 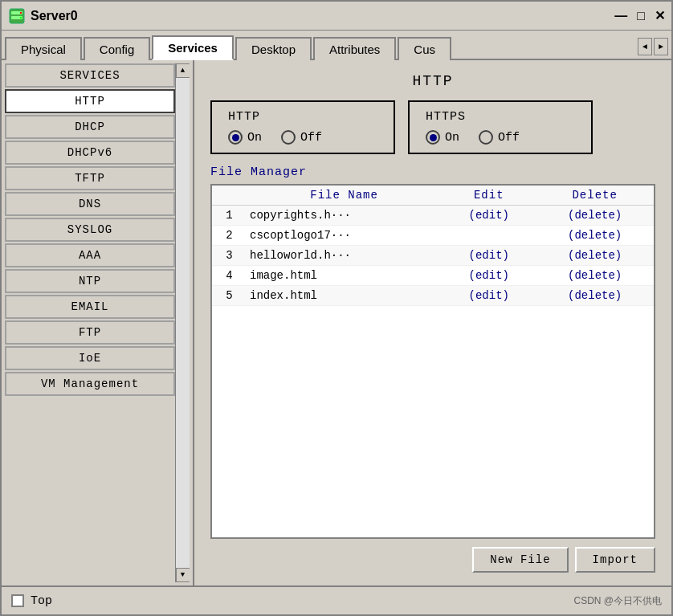 I want to click on title-bar: Server0 — □ ✕, so click(x=336, y=16).